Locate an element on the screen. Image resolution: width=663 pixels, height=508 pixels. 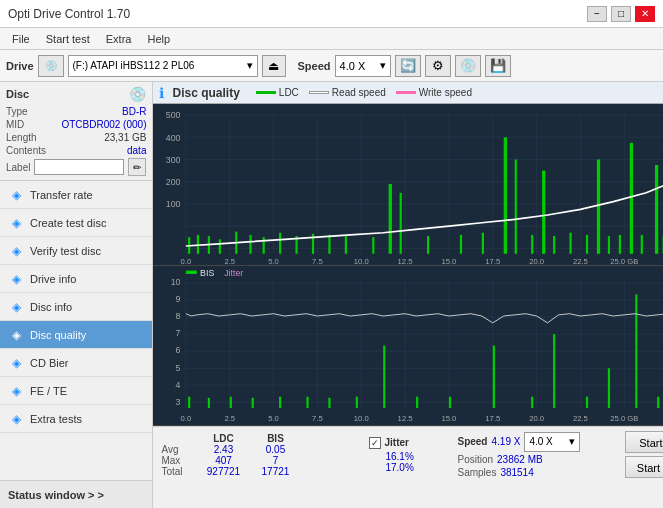
jitter-checkbox: ✓ is located at coordinates (375, 443).